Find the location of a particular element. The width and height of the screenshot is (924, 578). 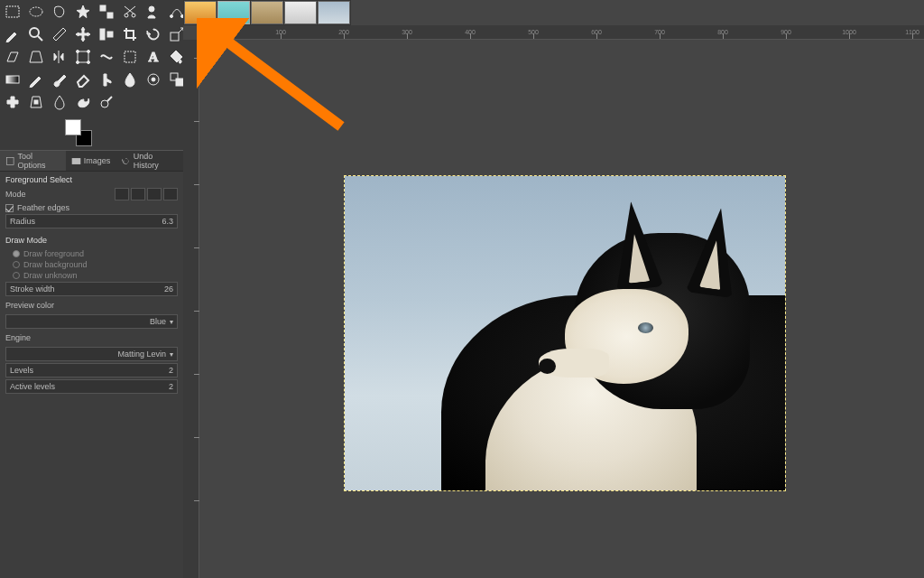

tool-paintbrush is located at coordinates (60, 79).